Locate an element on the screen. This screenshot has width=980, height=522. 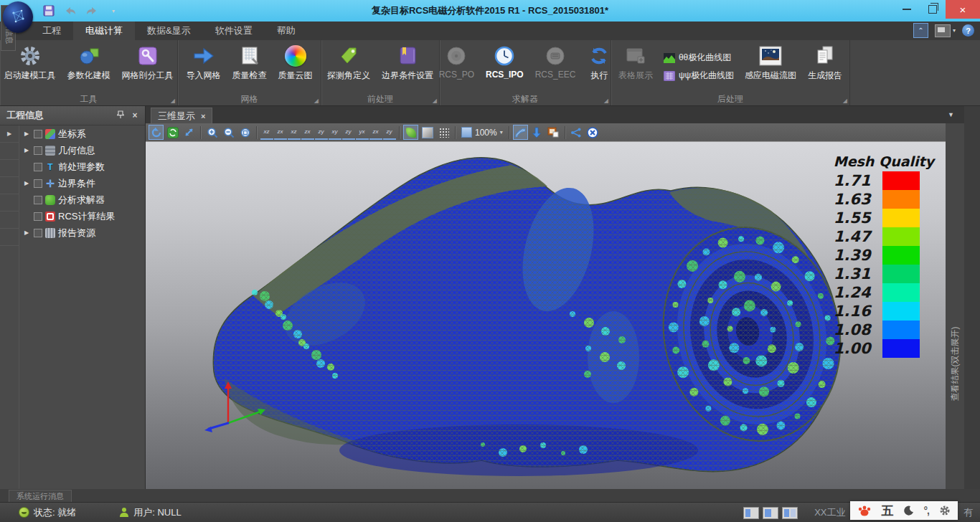
menu-tab-1: 工程 is located at coordinates (52, 31).